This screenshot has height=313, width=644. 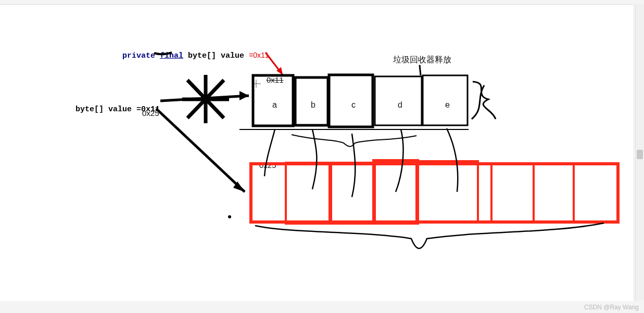 What do you see at coordinates (420, 70) in the screenshot?
I see `gc-pointer` at bounding box center [420, 70].